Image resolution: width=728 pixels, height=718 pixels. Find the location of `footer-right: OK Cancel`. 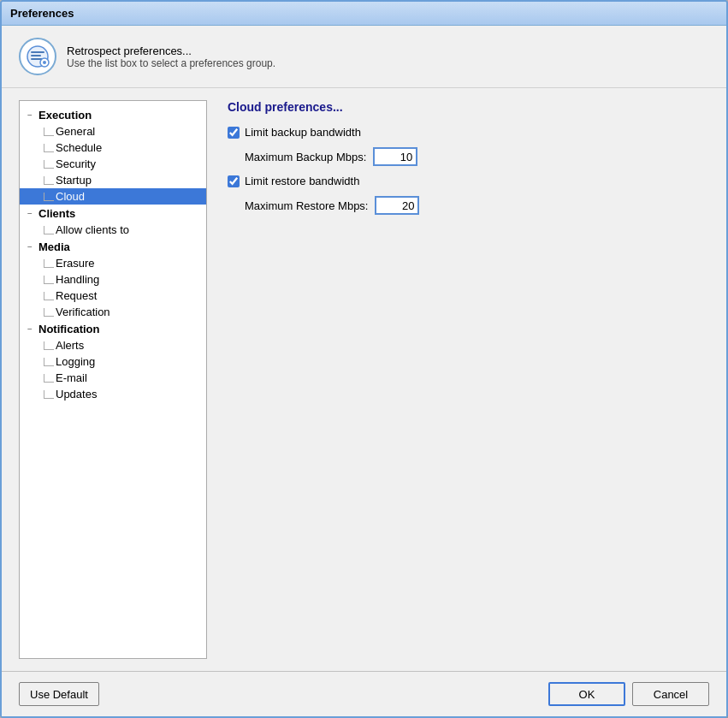

footer-right: OK Cancel is located at coordinates (629, 694).